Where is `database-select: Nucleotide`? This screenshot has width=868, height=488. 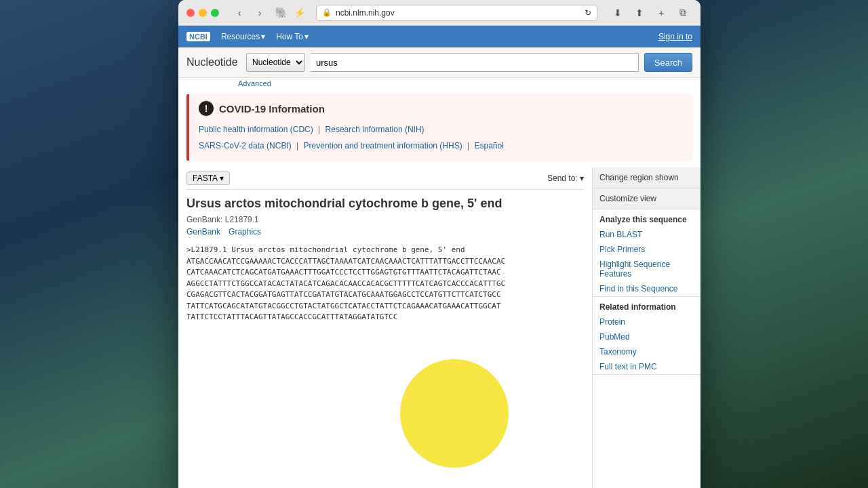 database-select: Nucleotide is located at coordinates (275, 62).